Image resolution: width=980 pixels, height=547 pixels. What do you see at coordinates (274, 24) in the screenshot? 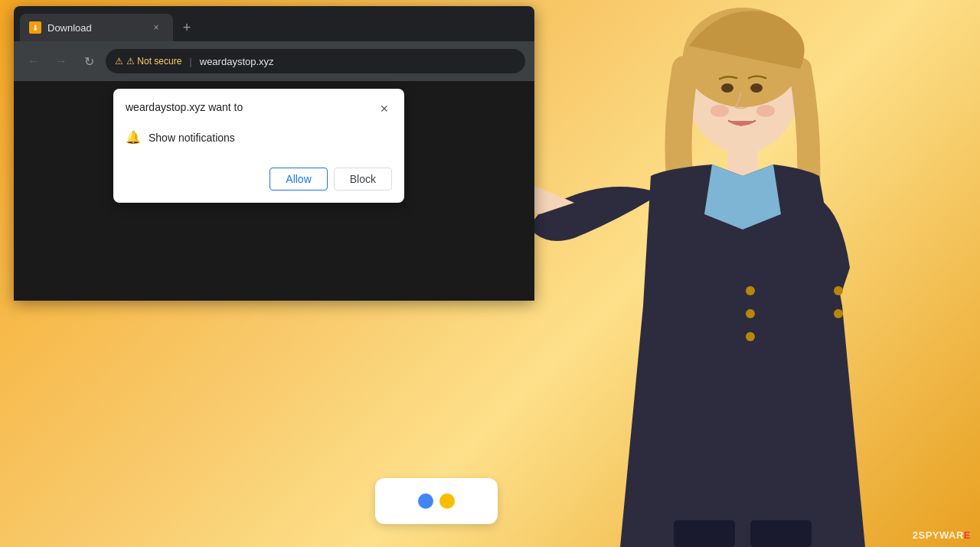
I see `tab-bar: ⬇ Download × +` at bounding box center [274, 24].